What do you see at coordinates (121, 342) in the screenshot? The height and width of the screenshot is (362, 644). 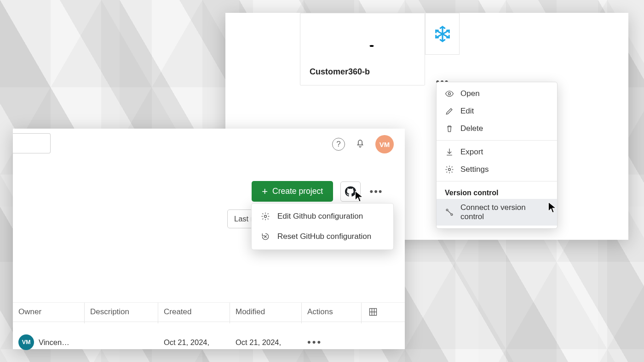 I see `row-description` at bounding box center [121, 342].